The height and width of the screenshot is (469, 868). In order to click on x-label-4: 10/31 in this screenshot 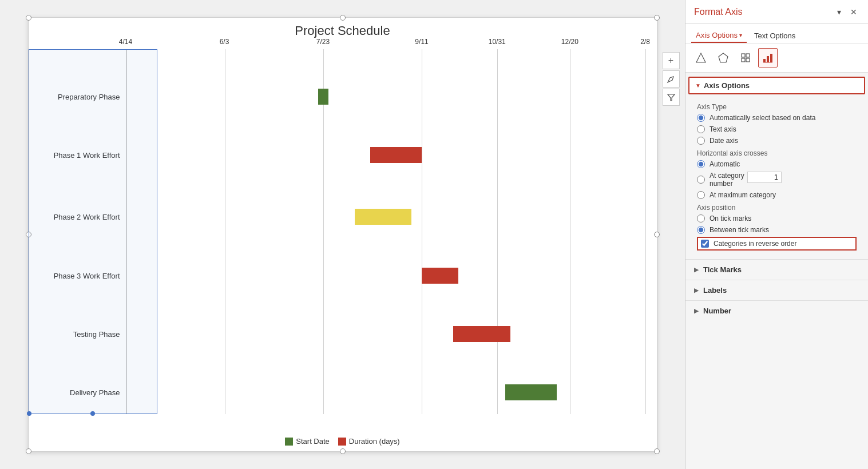, I will do `click(497, 42)`.